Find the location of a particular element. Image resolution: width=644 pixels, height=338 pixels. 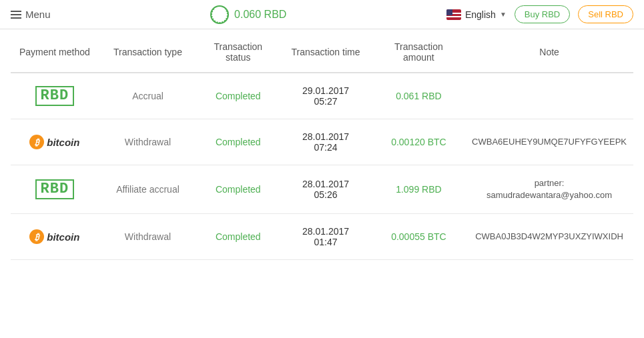

transaction-time-cell: 29.01.201705:27 is located at coordinates (326, 96).